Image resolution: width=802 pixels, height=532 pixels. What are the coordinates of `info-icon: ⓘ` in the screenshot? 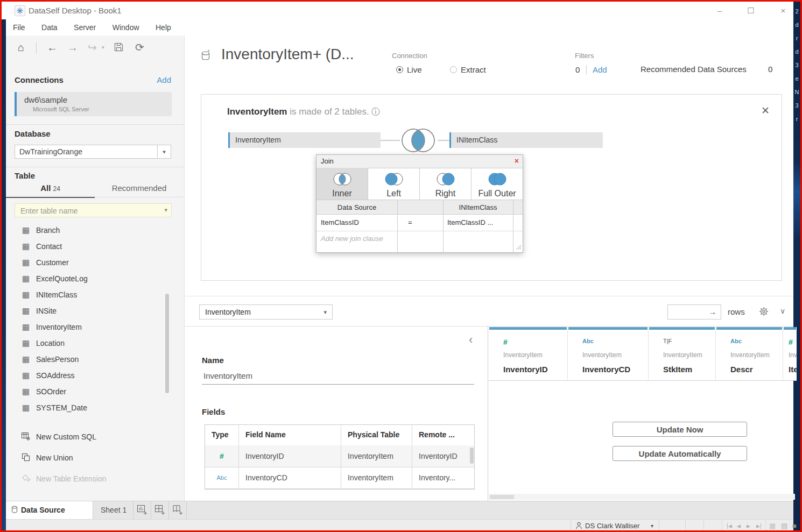 It's located at (376, 112).